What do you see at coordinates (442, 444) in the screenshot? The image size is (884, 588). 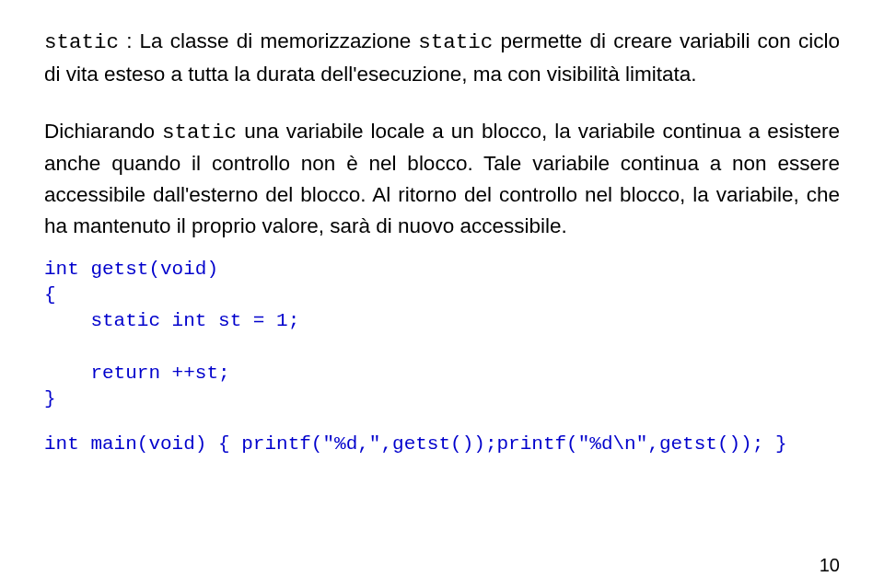 I see `code-main-line: int main(void) { printf("%d,",getst());p…` at bounding box center [442, 444].